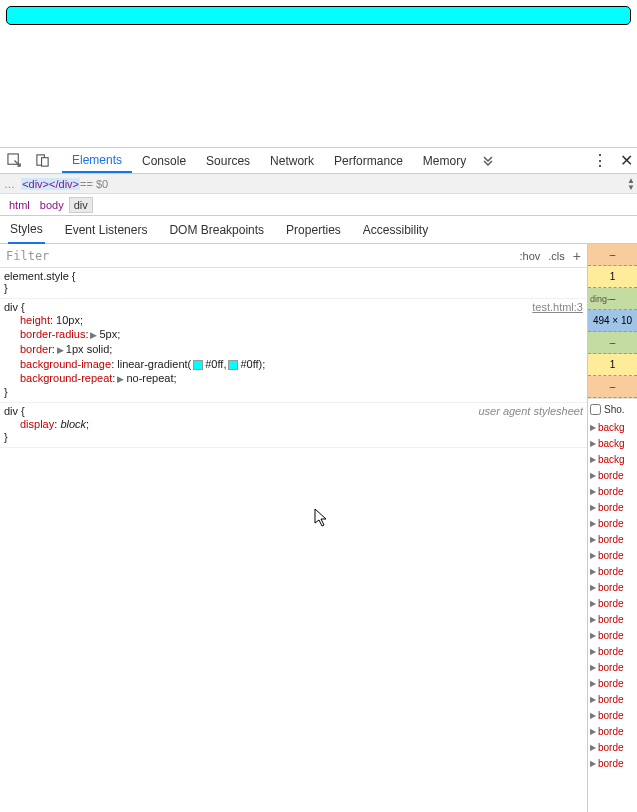 Image resolution: width=637 pixels, height=812 pixels. What do you see at coordinates (106, 230) in the screenshot?
I see `subtab-event-listeners: Event Listeners` at bounding box center [106, 230].